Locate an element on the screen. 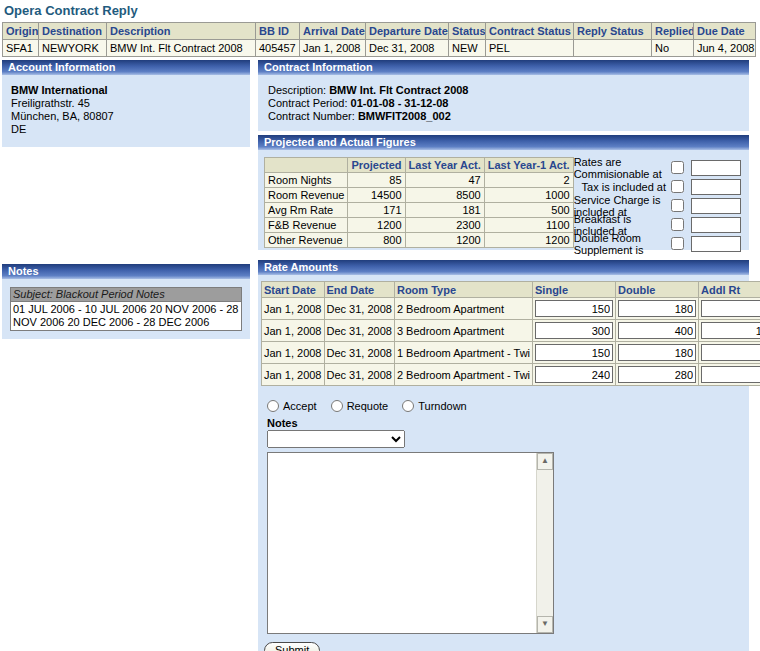 Image resolution: width=760 pixels, height=651 pixels. tax-value-input is located at coordinates (716, 187).